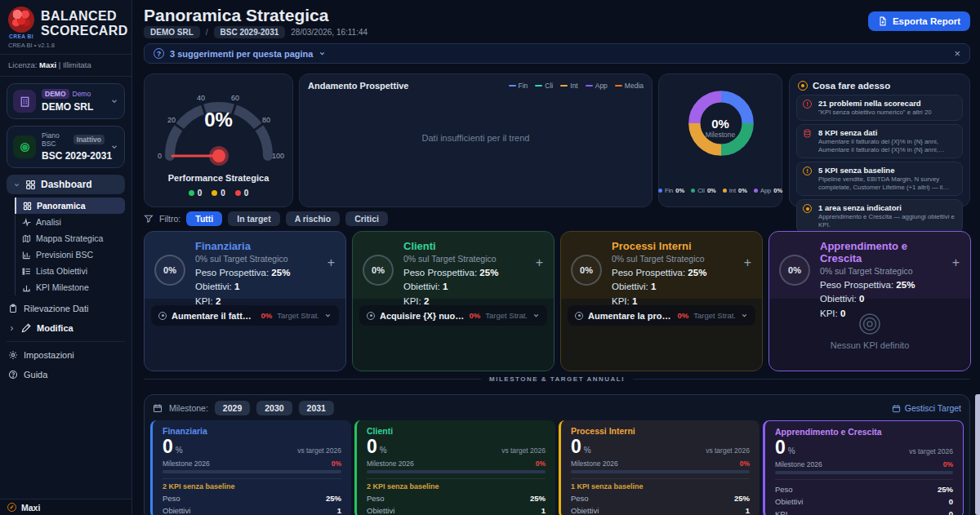 The width and height of the screenshot is (980, 515). I want to click on sidebar-item-previsioni-bsc: Previsioni BSC, so click(70, 255).